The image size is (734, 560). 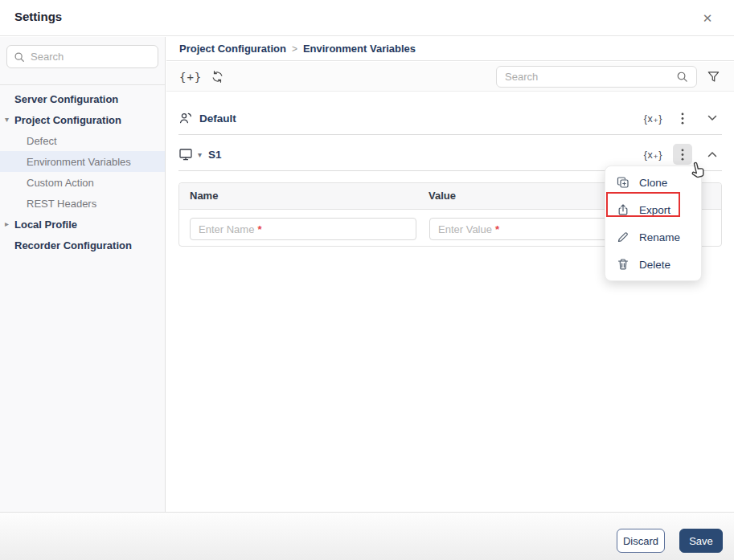 What do you see at coordinates (714, 77) in the screenshot?
I see `filter-button` at bounding box center [714, 77].